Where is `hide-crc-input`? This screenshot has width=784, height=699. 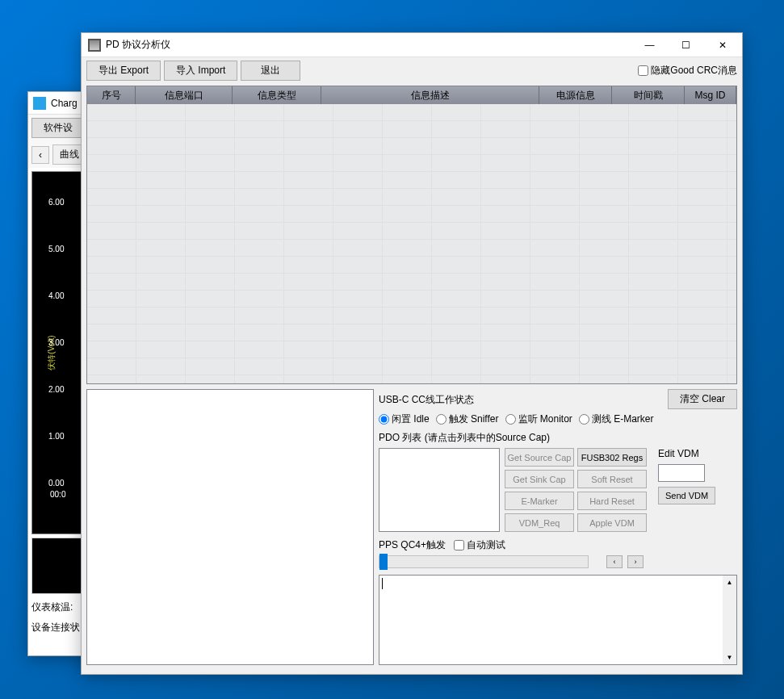
hide-crc-input is located at coordinates (643, 71).